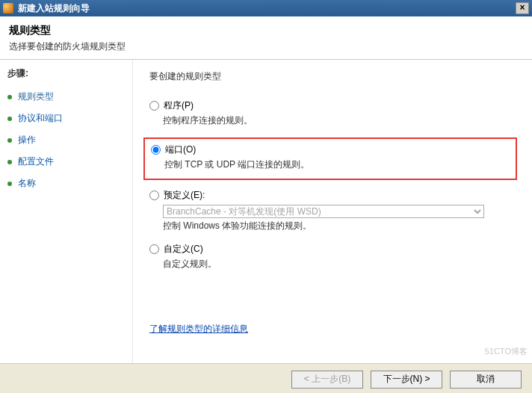 The height and width of the screenshot is (393, 532). What do you see at coordinates (199, 329) in the screenshot?
I see `learn-more-link: 了解规则类型的详细信息` at bounding box center [199, 329].